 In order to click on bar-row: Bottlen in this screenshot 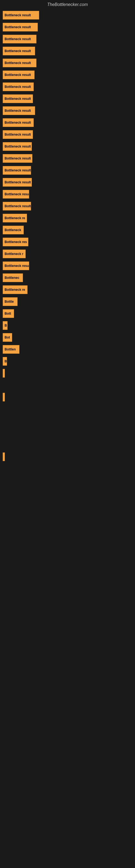, I will do `click(68, 349)`.